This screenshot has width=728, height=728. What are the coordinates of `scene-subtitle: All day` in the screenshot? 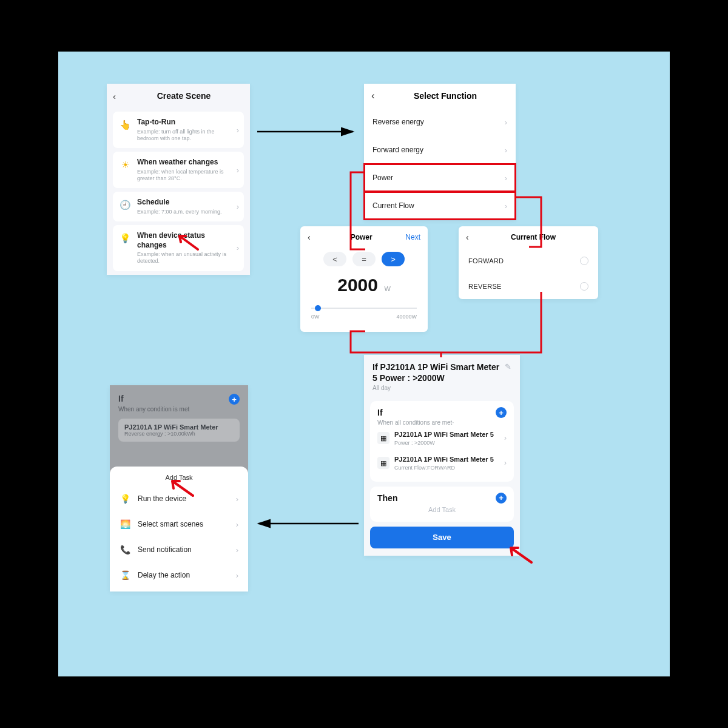 It's located at (442, 388).